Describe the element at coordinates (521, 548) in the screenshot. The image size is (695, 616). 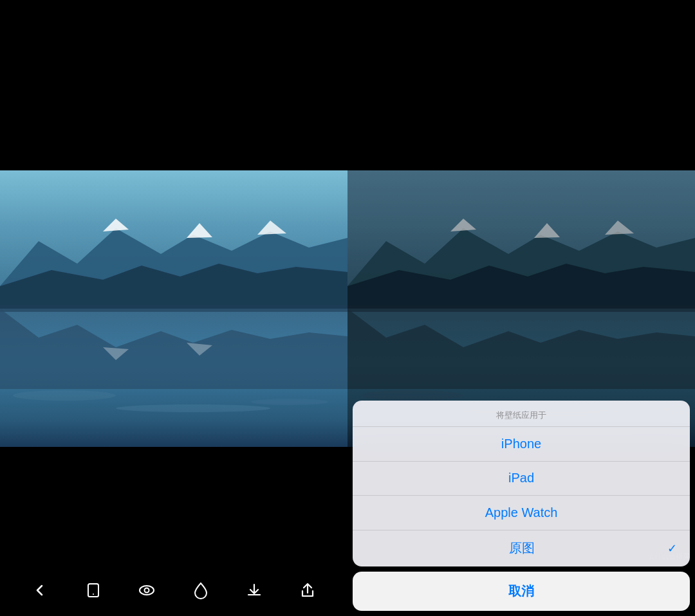
I see `action-original: 原图 ✓` at that location.